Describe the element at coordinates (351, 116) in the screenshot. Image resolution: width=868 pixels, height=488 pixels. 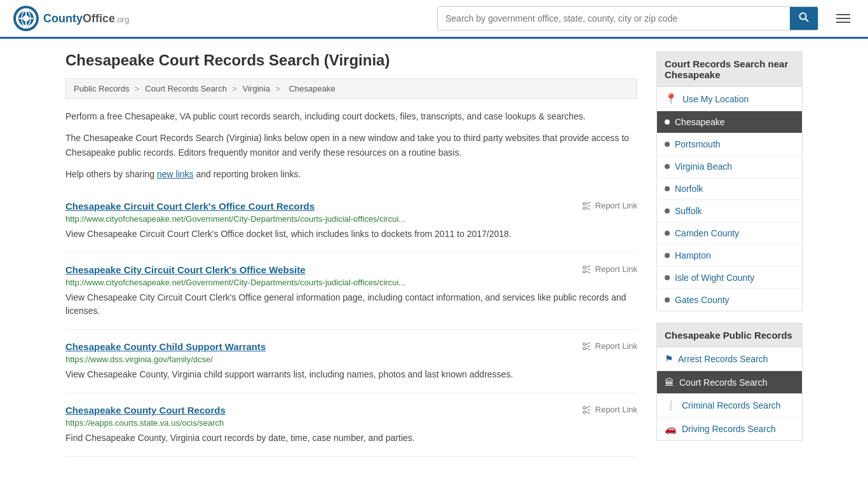
I see `intro-paragraph-1: Perform a free Chesapeake, VA public cou…` at that location.